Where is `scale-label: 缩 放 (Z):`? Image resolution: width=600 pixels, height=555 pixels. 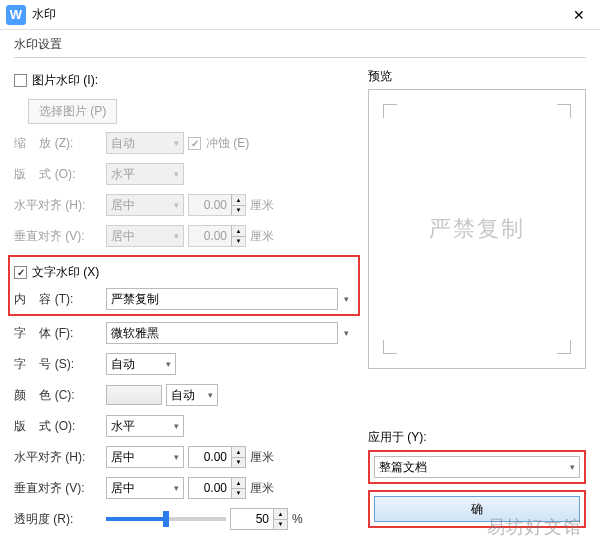 scale-label: 缩 放 (Z): is located at coordinates (60, 144).